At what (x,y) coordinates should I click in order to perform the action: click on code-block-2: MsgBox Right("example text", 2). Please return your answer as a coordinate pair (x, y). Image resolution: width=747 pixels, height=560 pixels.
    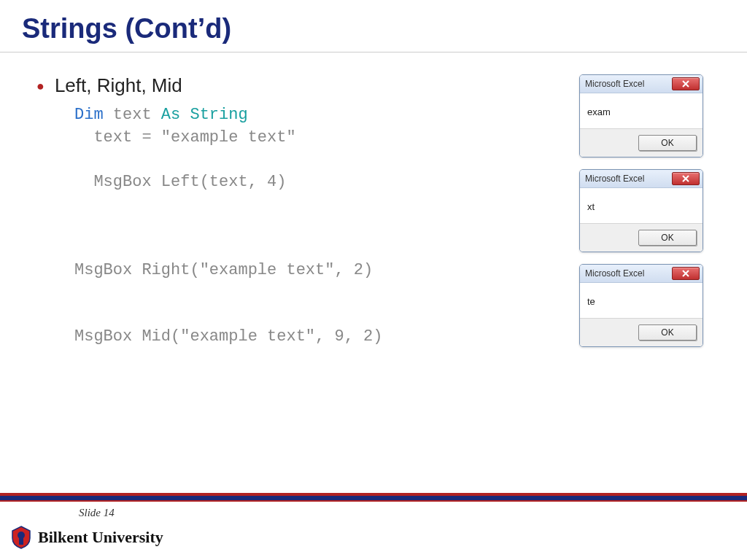
    Looking at the image, I should click on (327, 271).